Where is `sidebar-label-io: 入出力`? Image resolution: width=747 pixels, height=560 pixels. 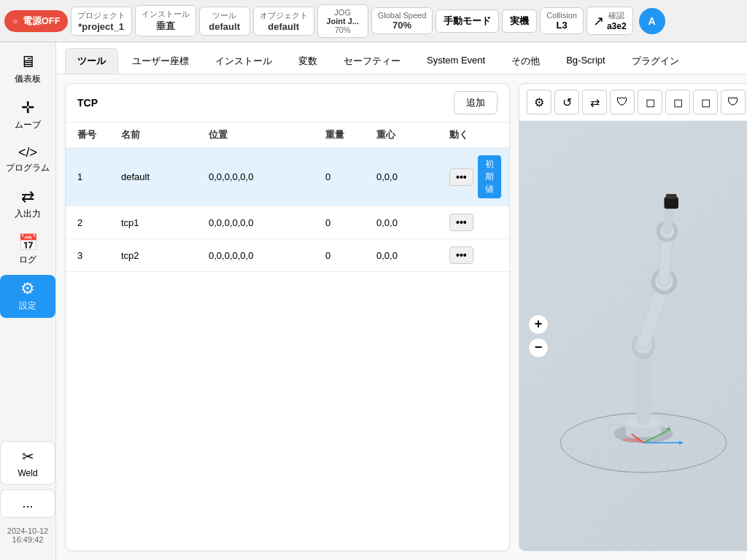 sidebar-label-io: 入出力 is located at coordinates (28, 214).